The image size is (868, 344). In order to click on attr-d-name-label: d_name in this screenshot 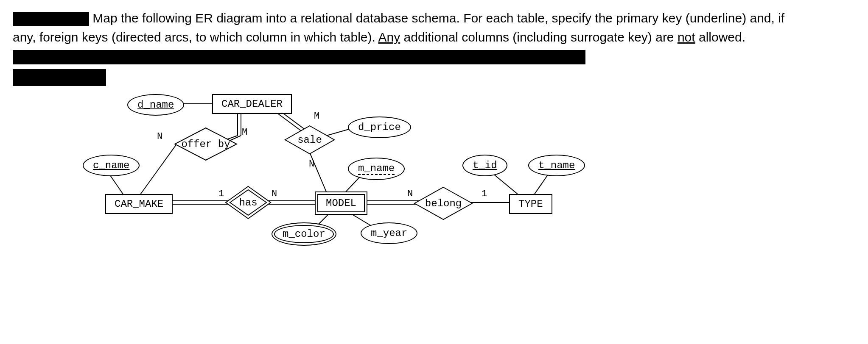, I will do `click(156, 105)`.